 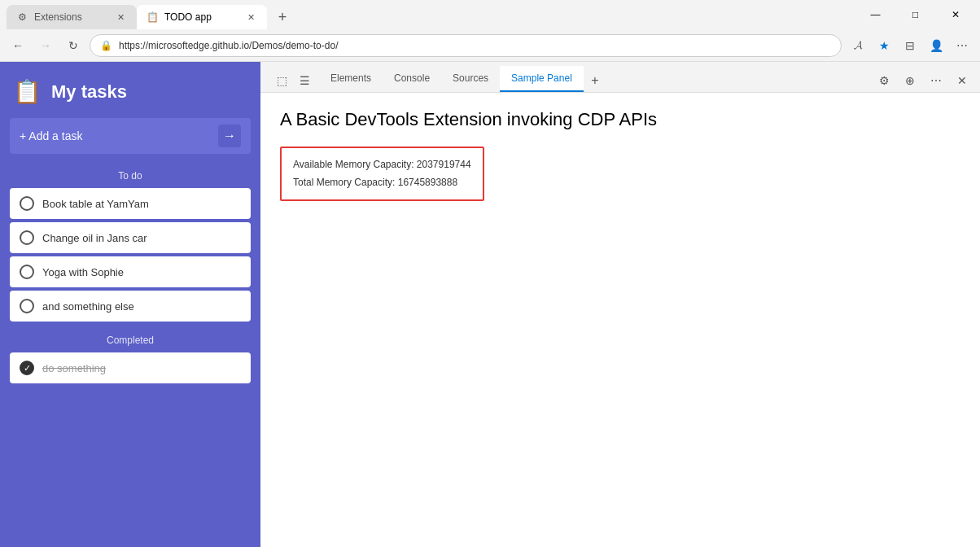 What do you see at coordinates (915, 15) in the screenshot?
I see `maximize-button: □` at bounding box center [915, 15].